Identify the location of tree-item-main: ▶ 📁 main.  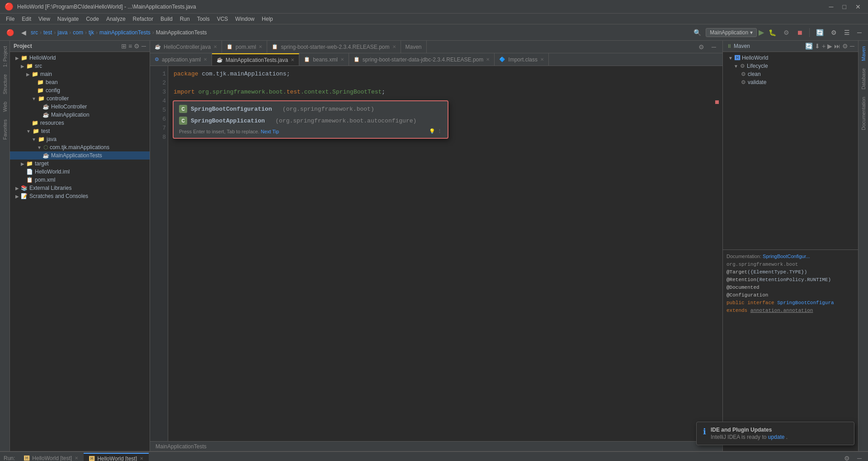
(80, 74).